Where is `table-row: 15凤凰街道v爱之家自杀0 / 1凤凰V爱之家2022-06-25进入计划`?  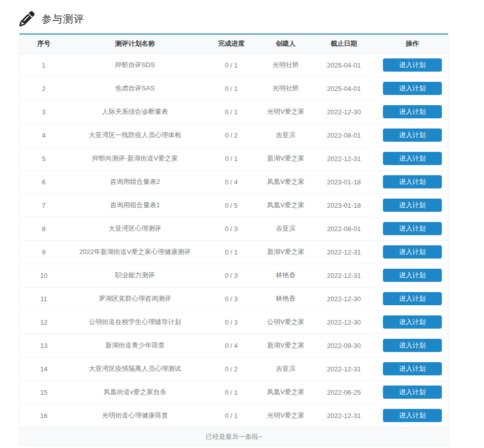
table-row: 15凤凰街道v爱之家自杀0 / 1凤凰V爱之家2022-06-25进入计划 is located at coordinates (234, 392).